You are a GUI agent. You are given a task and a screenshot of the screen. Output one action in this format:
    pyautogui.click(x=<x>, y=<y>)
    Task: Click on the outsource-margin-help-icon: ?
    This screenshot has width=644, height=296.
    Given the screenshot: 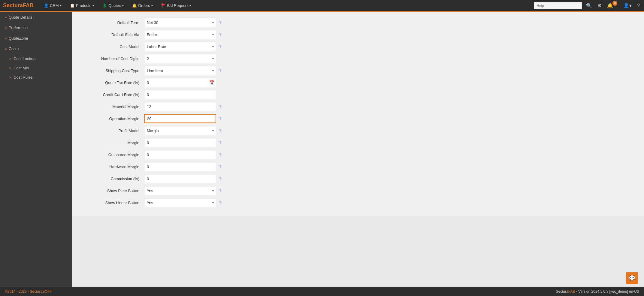 What is the action you would take?
    pyautogui.click(x=220, y=155)
    